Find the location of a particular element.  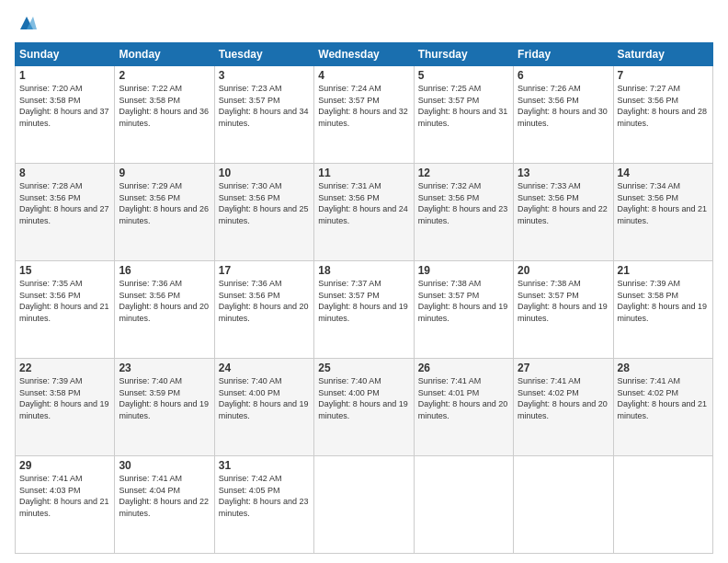

day-number: 18 is located at coordinates (364, 270).